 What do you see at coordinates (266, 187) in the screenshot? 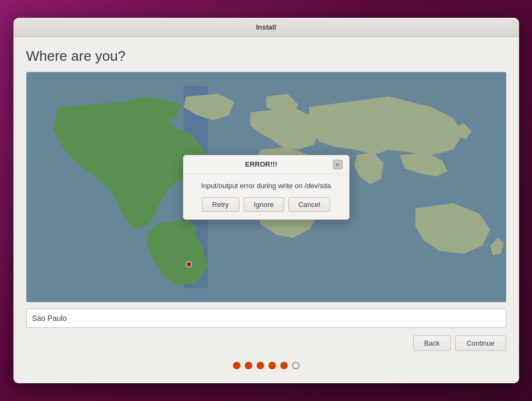
I see `error-dialog: ERROR!!! × Input/output error during wri…` at bounding box center [266, 187].